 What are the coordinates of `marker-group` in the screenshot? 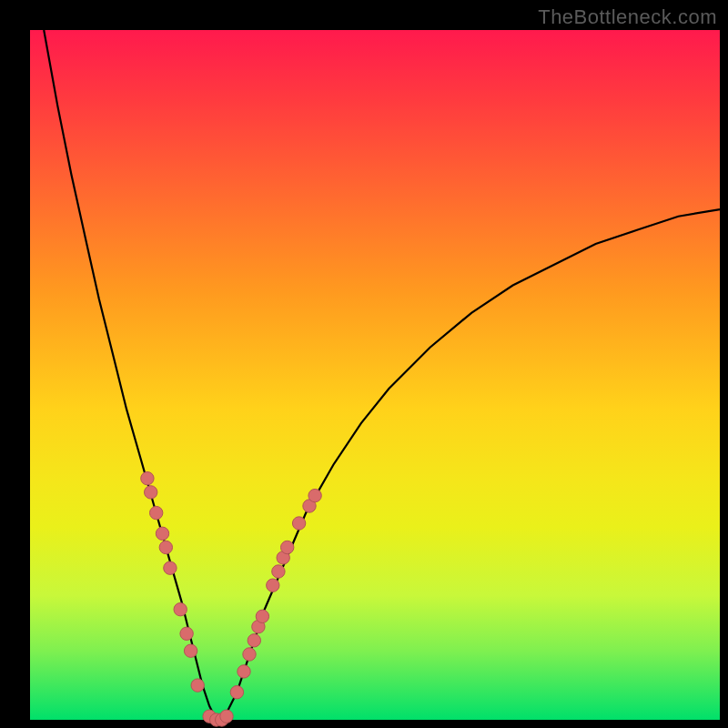 It's located at (231, 600).